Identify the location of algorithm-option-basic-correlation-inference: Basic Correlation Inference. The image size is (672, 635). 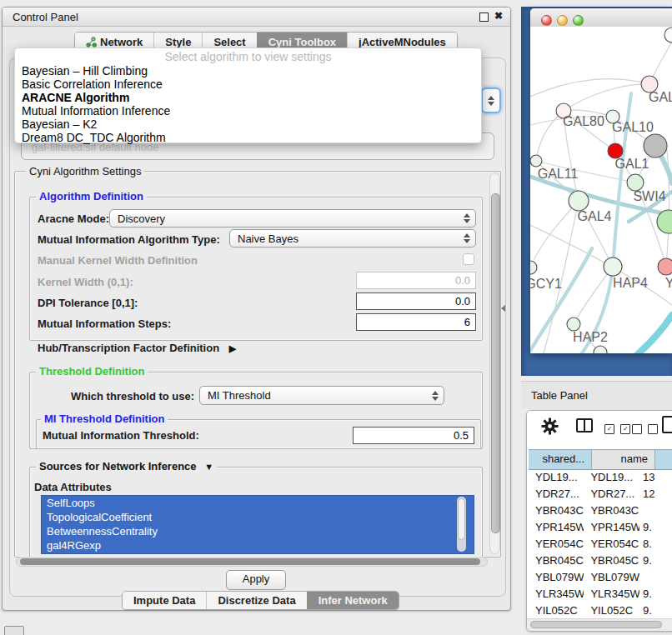
(248, 84).